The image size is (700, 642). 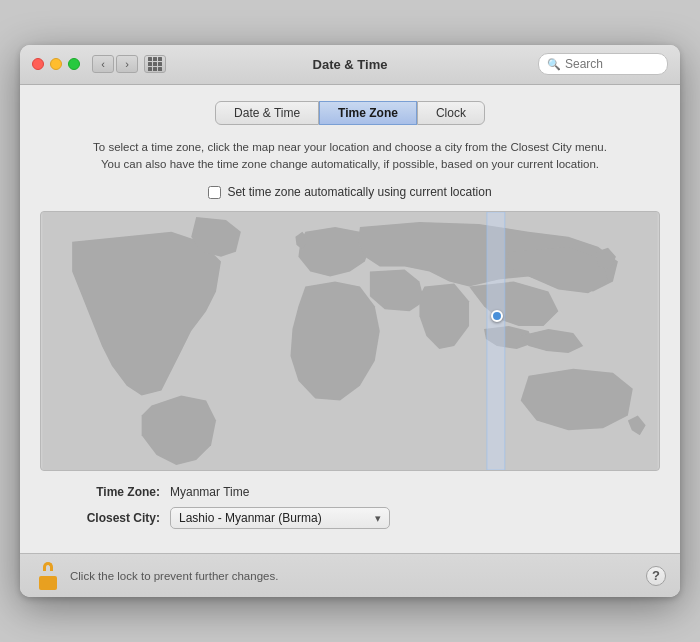 What do you see at coordinates (48, 566) in the screenshot?
I see `lock-shackle` at bounding box center [48, 566].